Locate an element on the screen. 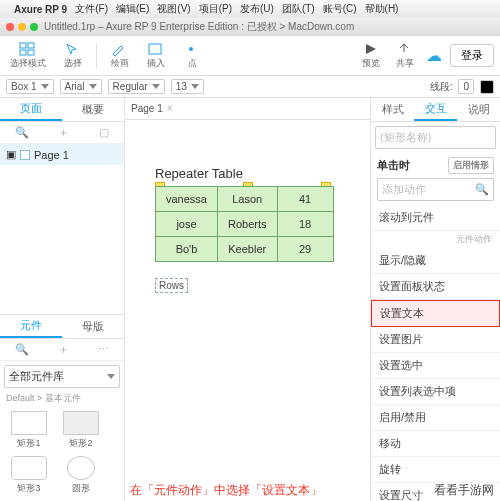  insert-icon is located at coordinates (156, 49).